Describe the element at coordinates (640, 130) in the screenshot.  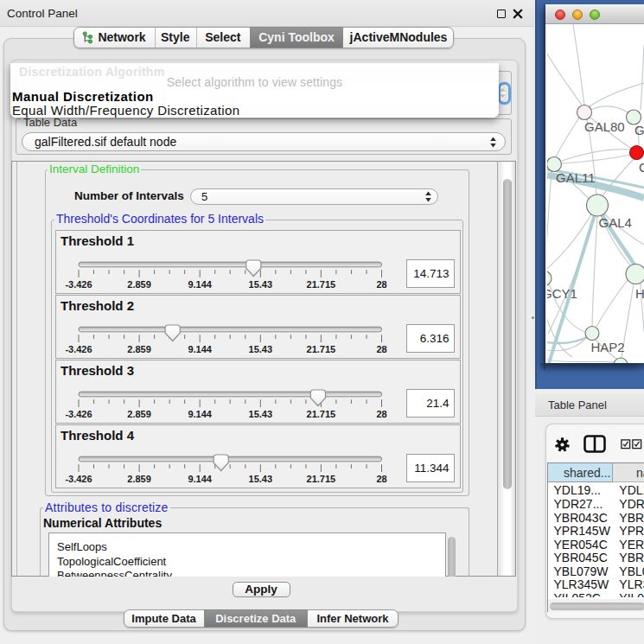
I see `svg-text: GA` at that location.